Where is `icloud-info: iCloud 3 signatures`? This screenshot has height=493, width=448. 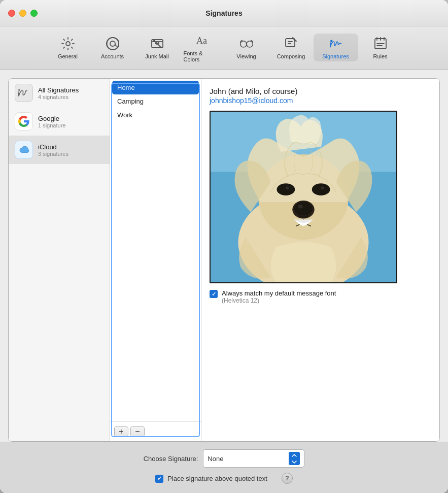 icloud-info: iCloud 3 signatures is located at coordinates (53, 150).